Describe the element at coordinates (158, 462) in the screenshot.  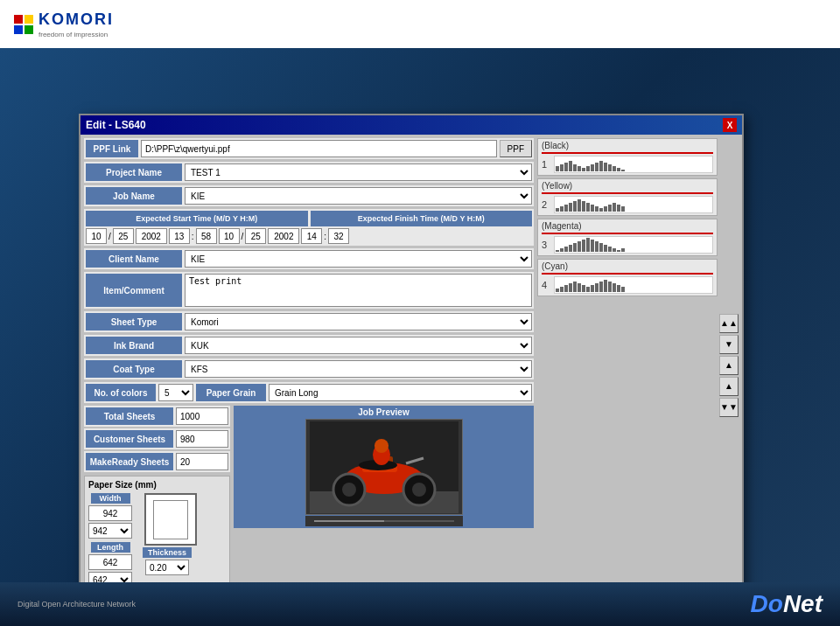
I see `makeready-sheets-row: MakeReady Sheets` at that location.